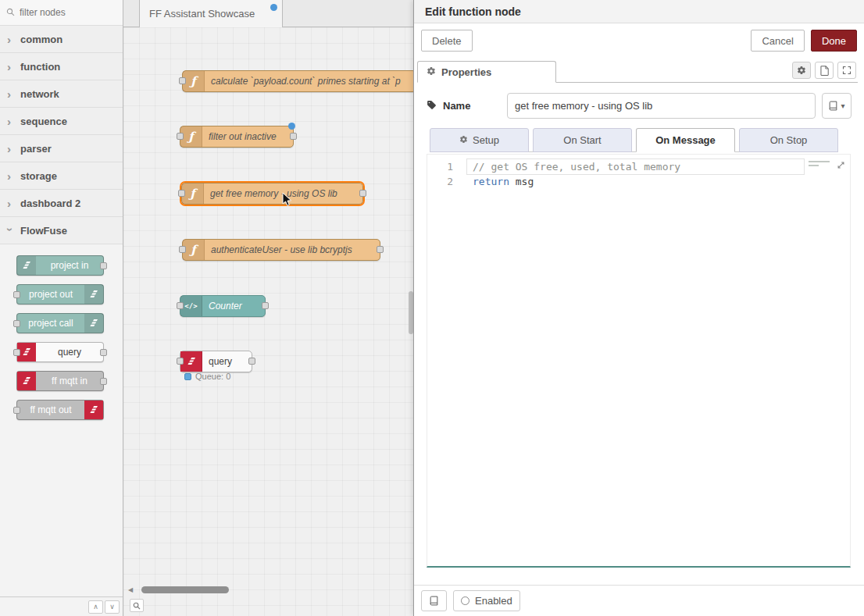  What do you see at coordinates (60, 294) in the screenshot?
I see `palette-node-project-out: project out` at bounding box center [60, 294].